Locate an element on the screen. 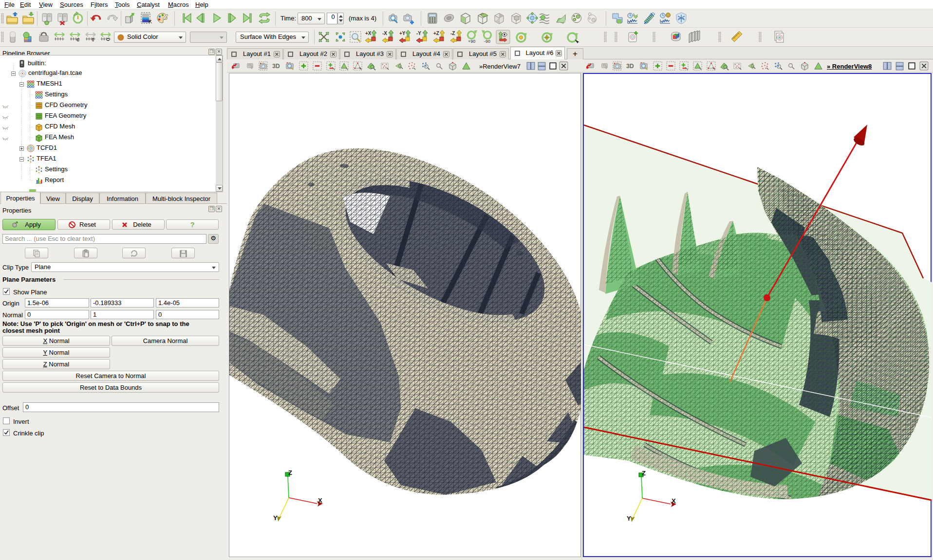 The image size is (933, 560). svg-text: c is located at coordinates (78, 39).